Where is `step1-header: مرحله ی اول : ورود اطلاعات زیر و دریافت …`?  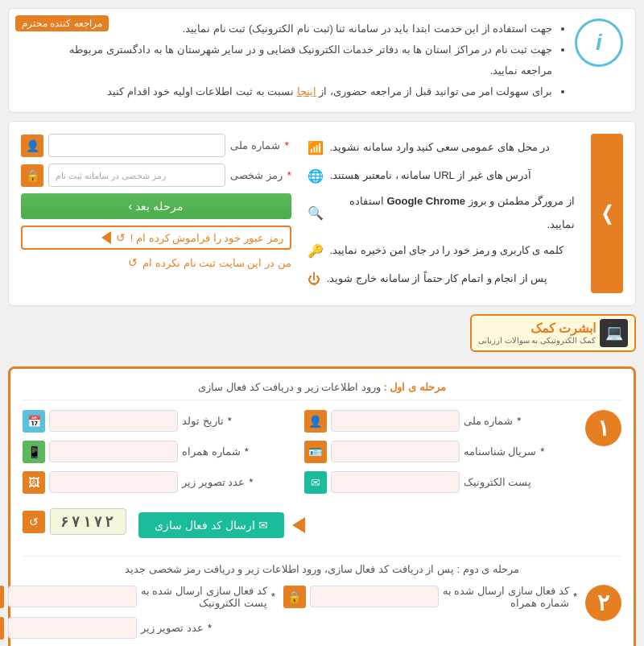
step1-header: مرحله ی اول : ورود اطلاعات زیر و دریافت … is located at coordinates (322, 391).